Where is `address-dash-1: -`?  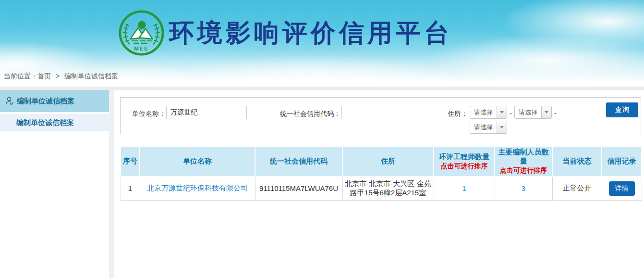
address-dash-1: - is located at coordinates (511, 113).